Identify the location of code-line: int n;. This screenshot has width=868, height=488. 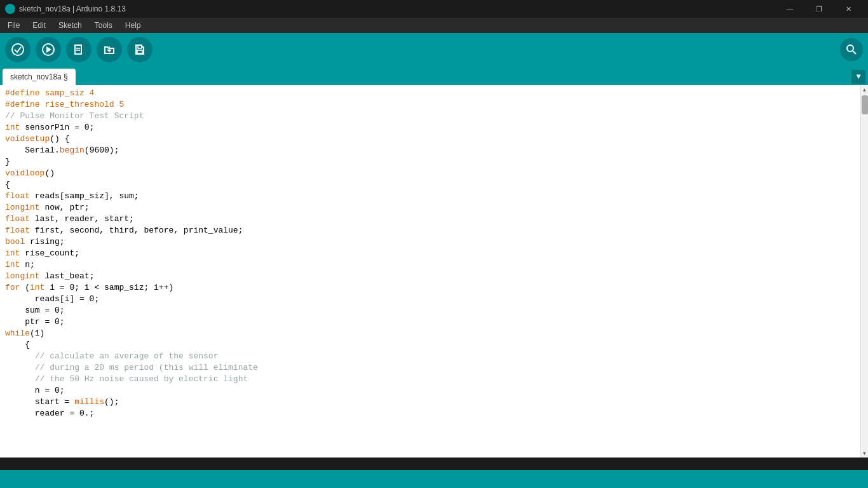
(430, 265).